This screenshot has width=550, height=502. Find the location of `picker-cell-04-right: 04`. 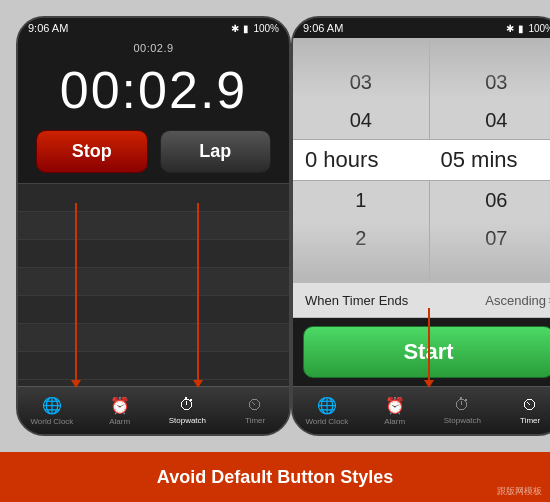

picker-cell-04-right: 04 is located at coordinates (490, 120).